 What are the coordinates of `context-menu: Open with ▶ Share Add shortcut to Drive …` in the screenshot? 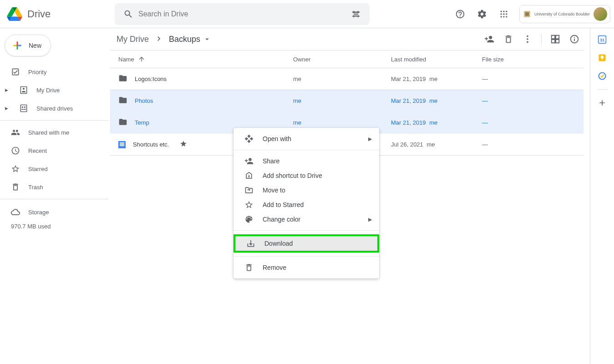 It's located at (306, 203).